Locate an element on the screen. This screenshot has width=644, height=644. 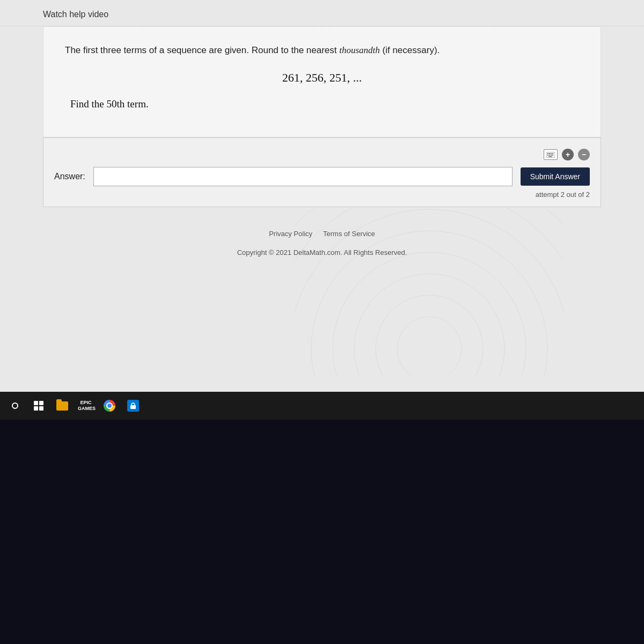
store-icon is located at coordinates (133, 406).